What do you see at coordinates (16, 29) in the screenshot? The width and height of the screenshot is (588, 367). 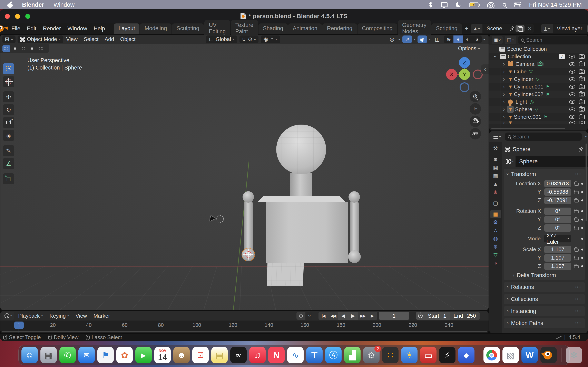 I see `menu-file: File` at bounding box center [16, 29].